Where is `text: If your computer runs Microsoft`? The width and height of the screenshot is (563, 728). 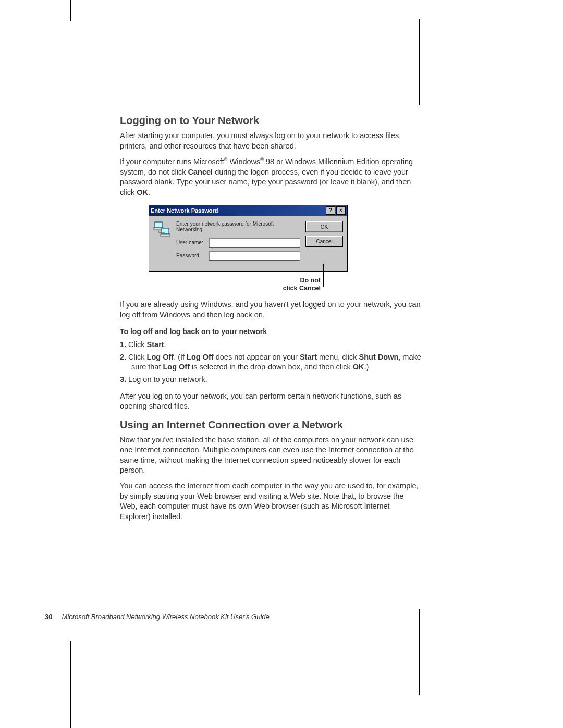
text: If your computer runs Microsoft is located at coordinates (172, 162).